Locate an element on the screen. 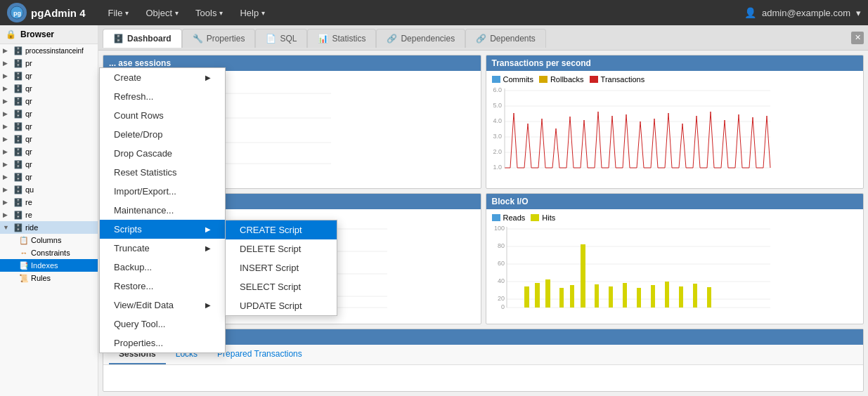 The width and height of the screenshot is (868, 396). tree-toggle-ride: ▼ is located at coordinates (7, 227).